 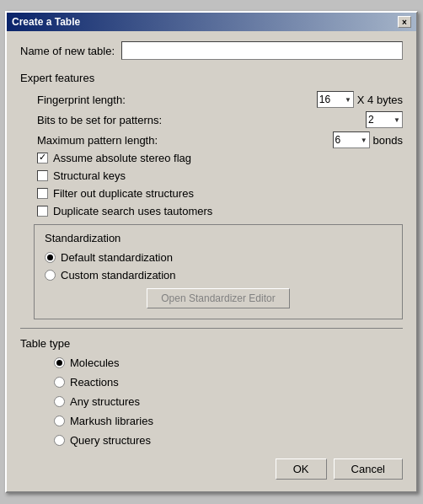 I want to click on fingerprint-value-area: 16 ▼ X 4 bytes, so click(x=360, y=99).